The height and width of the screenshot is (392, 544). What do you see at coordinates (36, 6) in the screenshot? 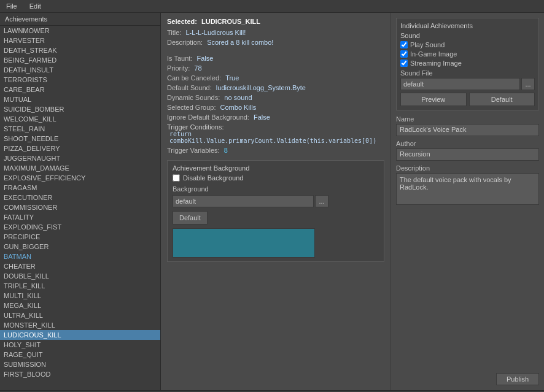
I see `menu-edit: Edit` at bounding box center [36, 6].